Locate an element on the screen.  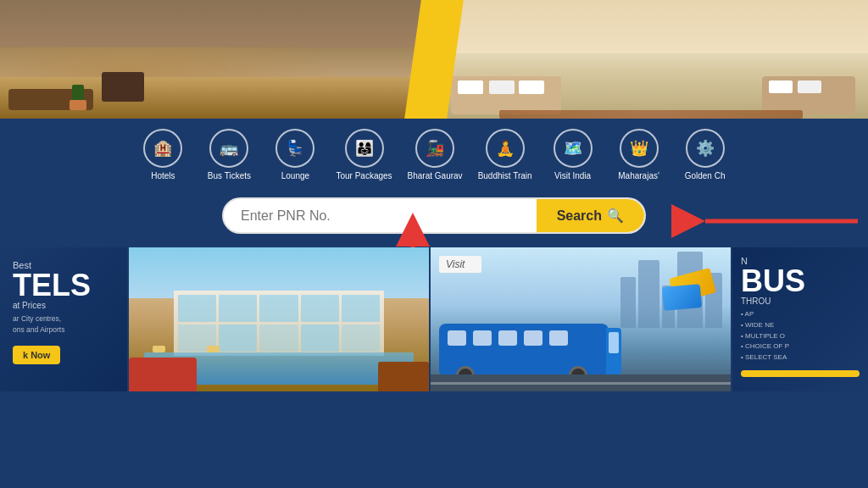
tour-packages-icon: 👨‍👩‍👧 is located at coordinates (364, 148).